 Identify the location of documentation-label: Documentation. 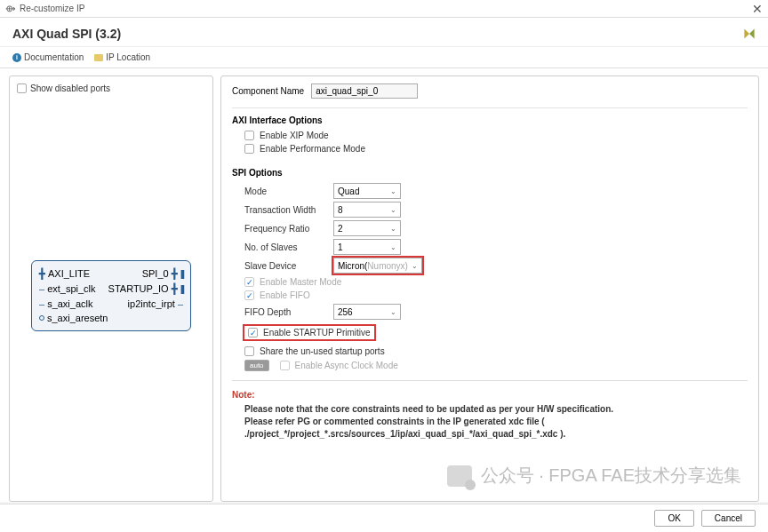
(53, 57).